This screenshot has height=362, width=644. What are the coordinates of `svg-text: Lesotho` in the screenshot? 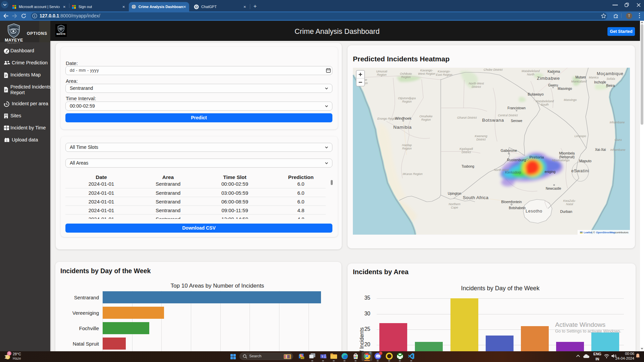 It's located at (534, 211).